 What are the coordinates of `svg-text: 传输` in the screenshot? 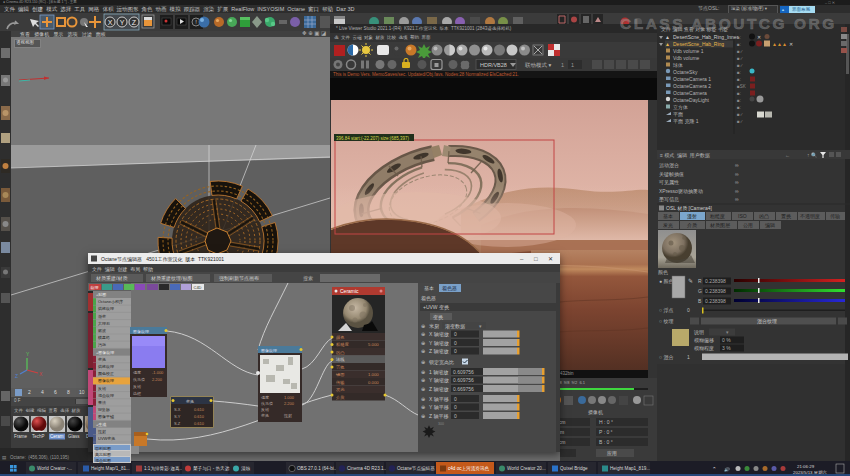 It's located at (835, 216).